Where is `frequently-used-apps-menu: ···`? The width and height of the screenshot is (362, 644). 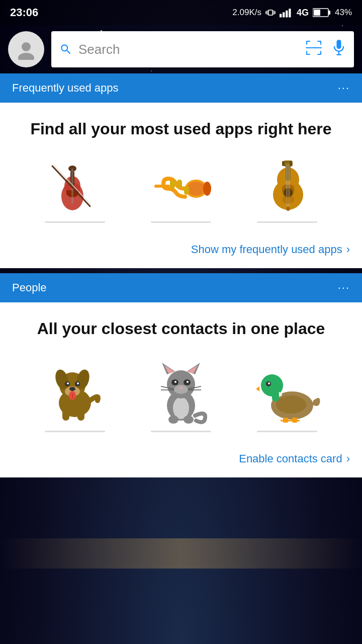
frequently-used-apps-menu: ··· is located at coordinates (344, 88).